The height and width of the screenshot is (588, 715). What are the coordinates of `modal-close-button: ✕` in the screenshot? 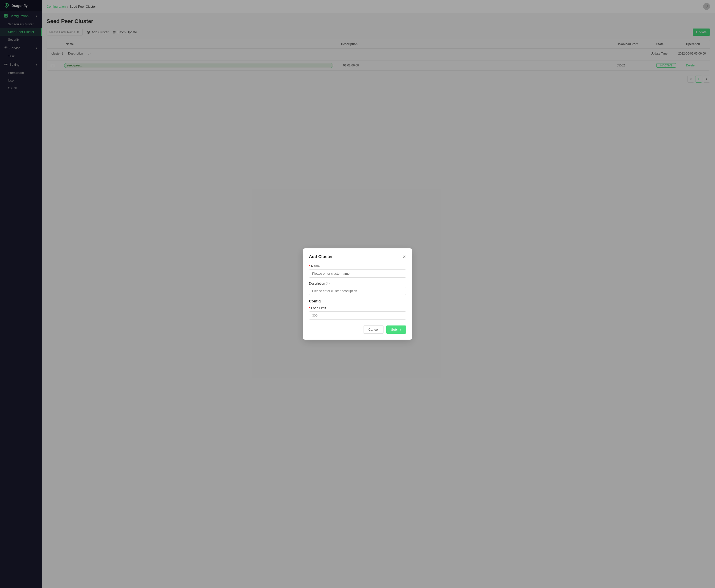 It's located at (404, 257).